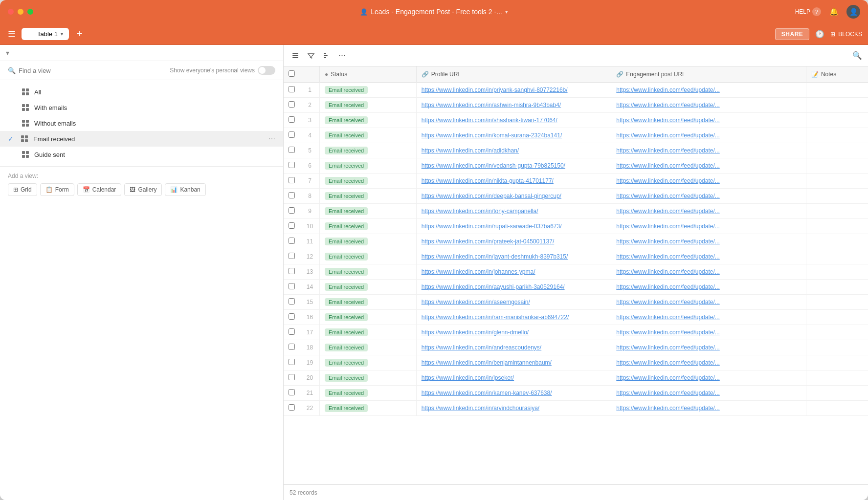 The width and height of the screenshot is (868, 500). What do you see at coordinates (513, 106) in the screenshot?
I see `row-profile-url: https://www.linkedin.com/in/ashwin-mishr…` at bounding box center [513, 106].